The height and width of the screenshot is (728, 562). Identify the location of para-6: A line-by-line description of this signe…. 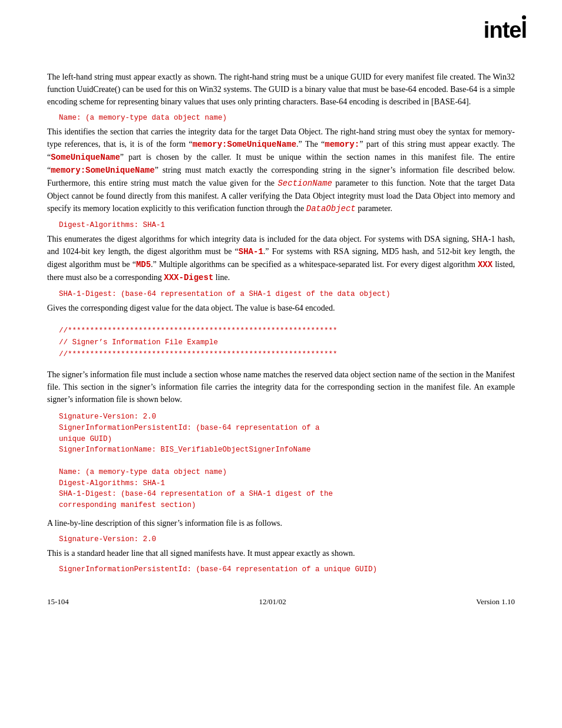
(281, 523).